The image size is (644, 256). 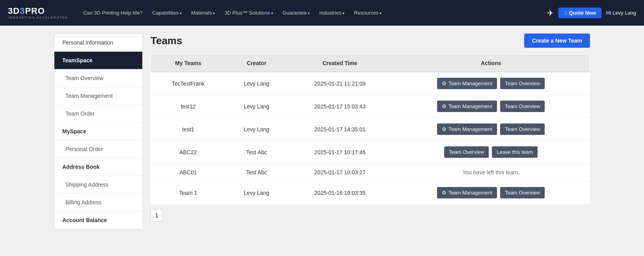 What do you see at coordinates (188, 129) in the screenshot?
I see `cell-team-name: test1` at bounding box center [188, 129].